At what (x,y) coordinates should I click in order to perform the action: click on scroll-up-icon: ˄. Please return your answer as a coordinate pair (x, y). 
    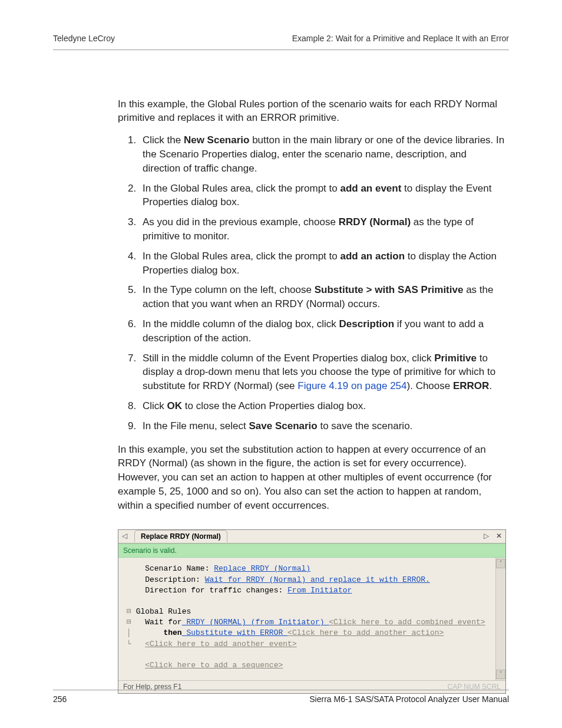
    Looking at the image, I should click on (501, 564).